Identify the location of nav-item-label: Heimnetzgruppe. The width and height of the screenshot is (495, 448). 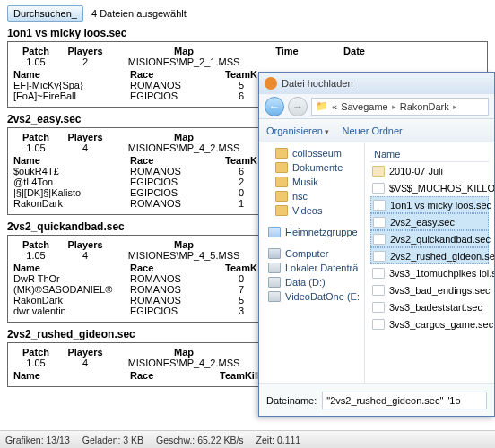
(321, 232).